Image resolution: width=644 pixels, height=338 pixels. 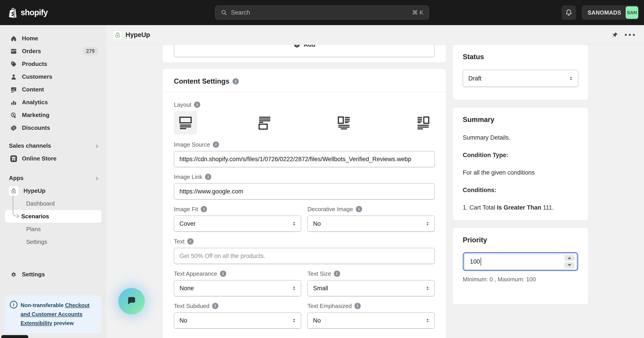 I want to click on target-cursor-icon, so click(x=14, y=115).